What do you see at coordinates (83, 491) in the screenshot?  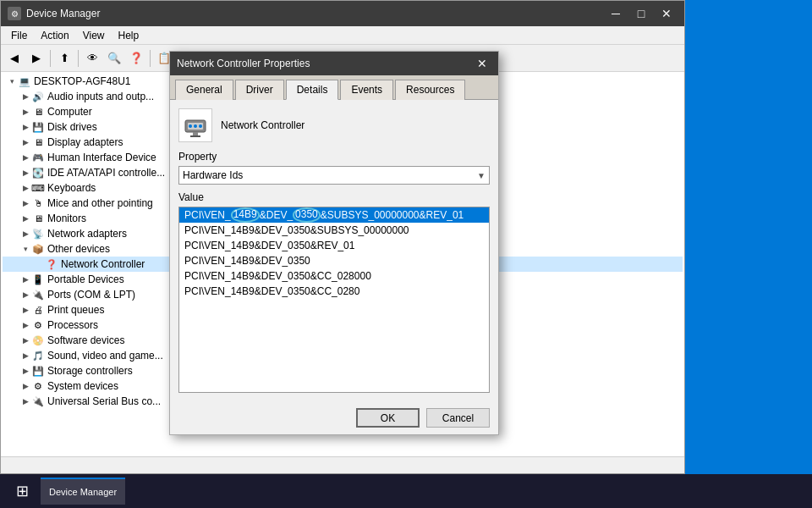 I see `taskbar-dm-item: Device Manager` at bounding box center [83, 491].